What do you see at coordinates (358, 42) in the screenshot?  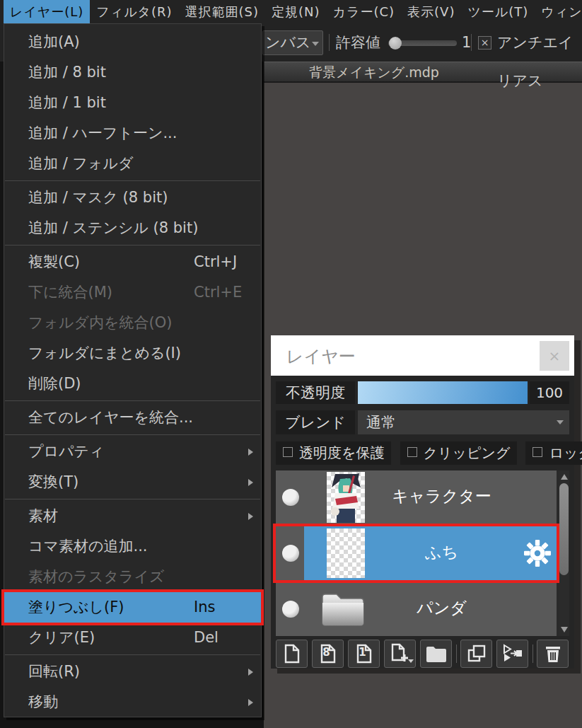 I see `tolerance-label: 許容値` at bounding box center [358, 42].